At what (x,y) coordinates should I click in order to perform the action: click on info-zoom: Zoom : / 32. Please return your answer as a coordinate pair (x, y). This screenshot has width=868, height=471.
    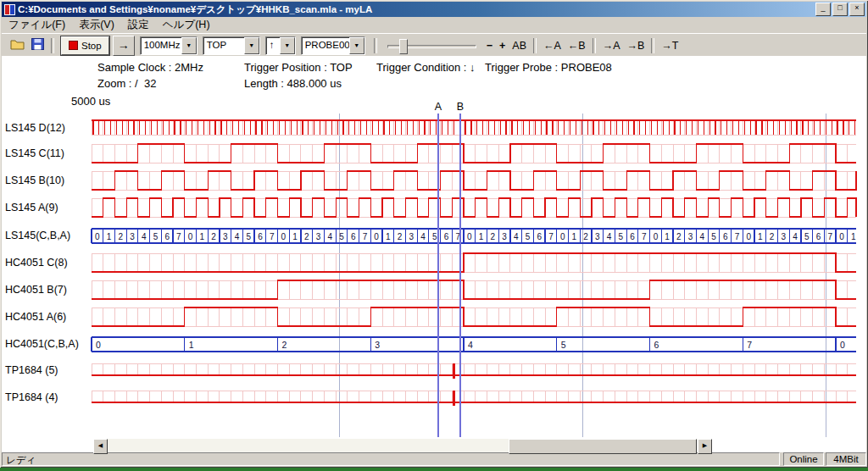
    Looking at the image, I should click on (127, 83).